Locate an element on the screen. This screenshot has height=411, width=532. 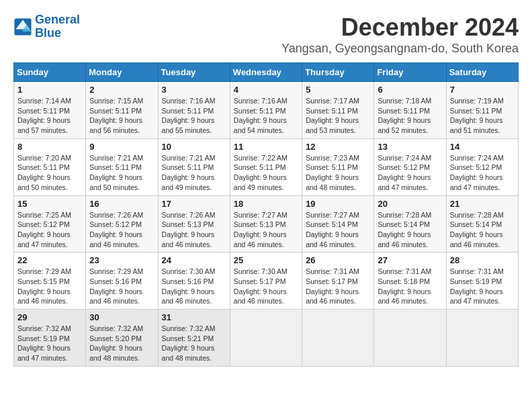
calendar-cell: 29Sunrise: 7:32 AMSunset: 5:19 PMDayligh… is located at coordinates (50, 338).